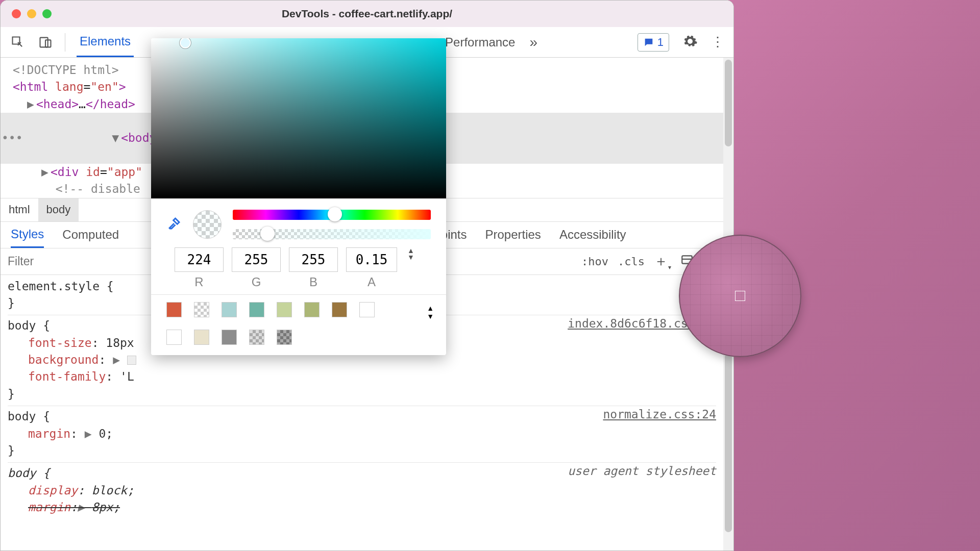 Image resolution: width=980 pixels, height=551 pixels. Describe the element at coordinates (65, 42) in the screenshot. I see `toolbar-separator` at that location.